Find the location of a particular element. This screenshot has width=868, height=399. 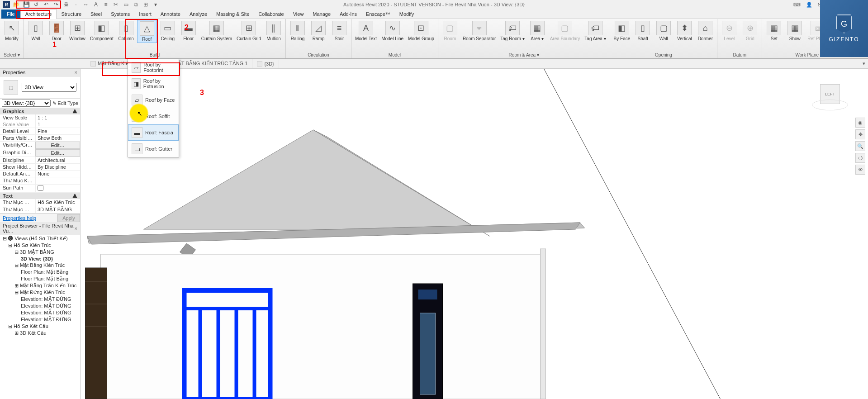

save-icon: 💾 is located at coordinates (26, 5).